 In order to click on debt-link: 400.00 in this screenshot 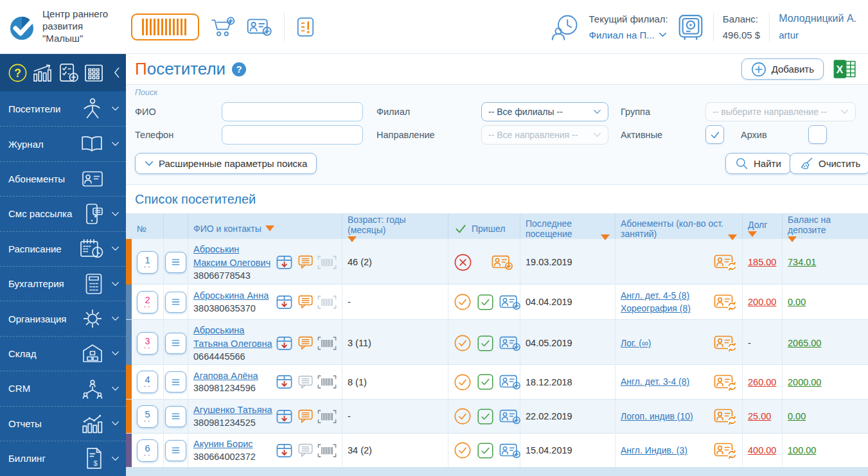, I will do `click(762, 450)`.